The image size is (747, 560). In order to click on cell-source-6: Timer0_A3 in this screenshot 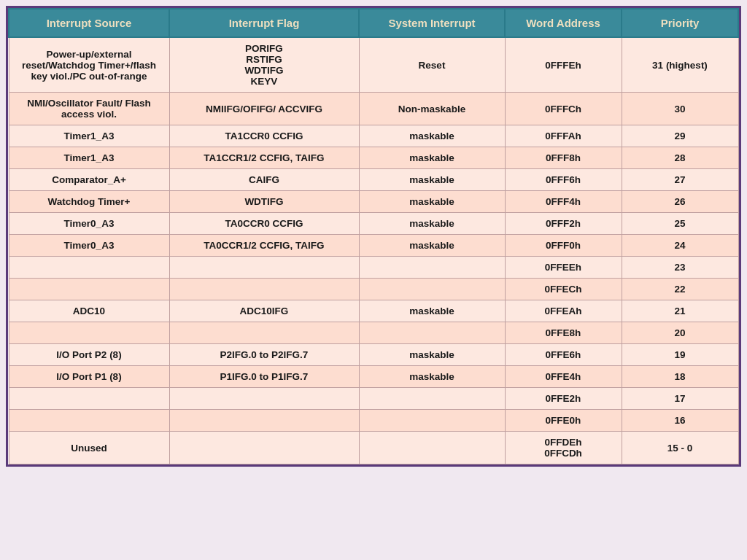, I will do `click(89, 224)`.